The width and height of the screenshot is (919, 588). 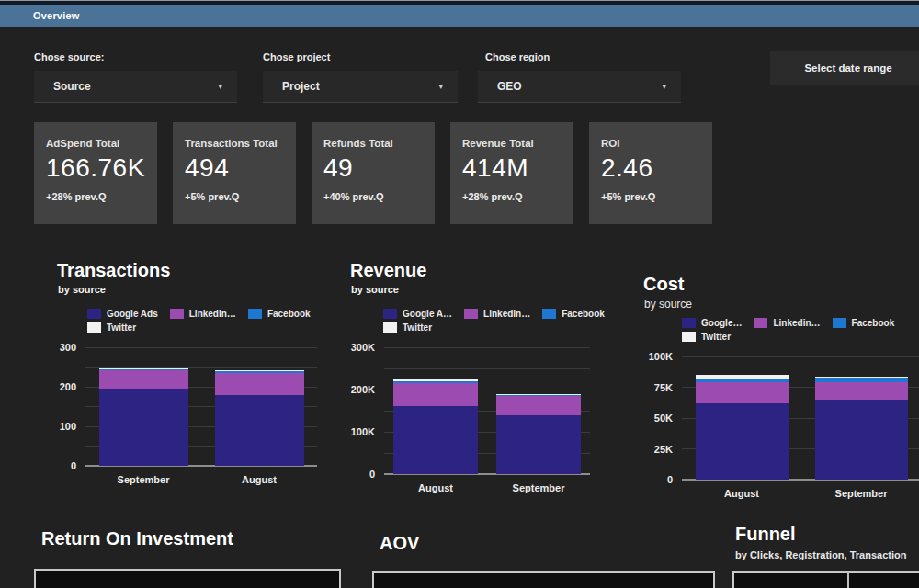 What do you see at coordinates (518, 168) in the screenshot?
I see `kpi-value: 414M` at bounding box center [518, 168].